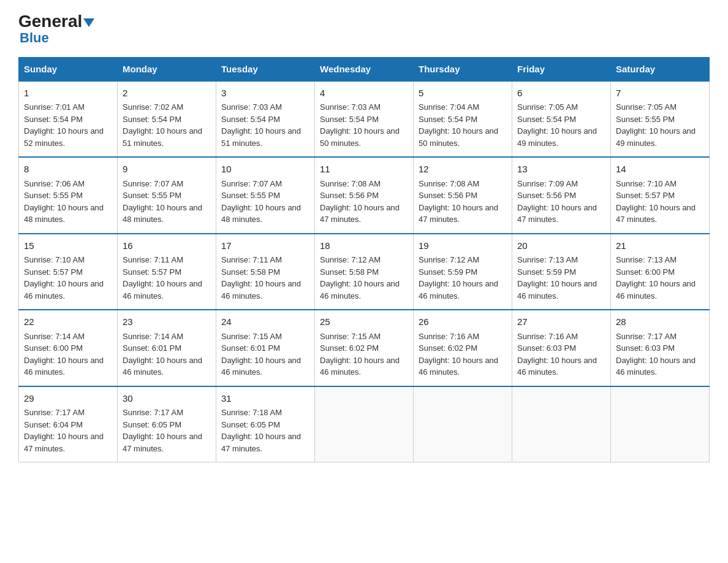 This screenshot has width=728, height=563. What do you see at coordinates (463, 119) in the screenshot?
I see `calendar-cell: 5Sunrise: 7:04 AMSunset: 5:54 PMDaylight…` at bounding box center [463, 119].